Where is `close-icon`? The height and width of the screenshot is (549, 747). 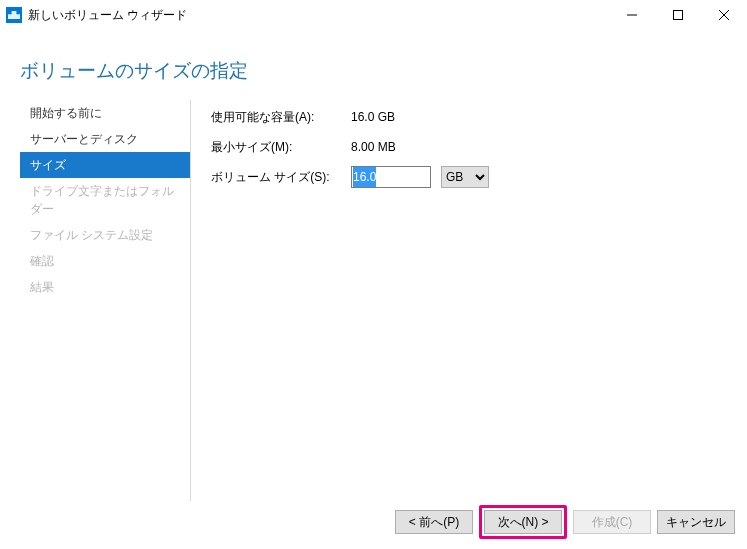 close-icon is located at coordinates (724, 15).